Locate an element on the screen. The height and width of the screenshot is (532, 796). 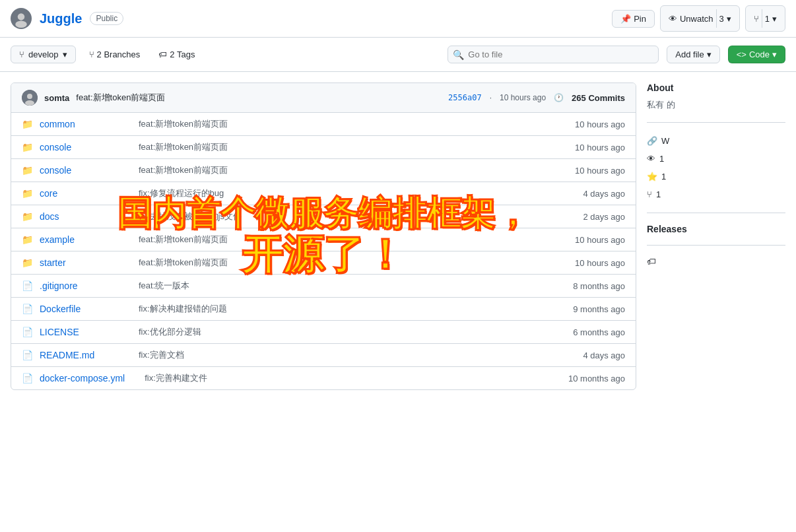
branches-icon: ⑂ is located at coordinates (92, 54).